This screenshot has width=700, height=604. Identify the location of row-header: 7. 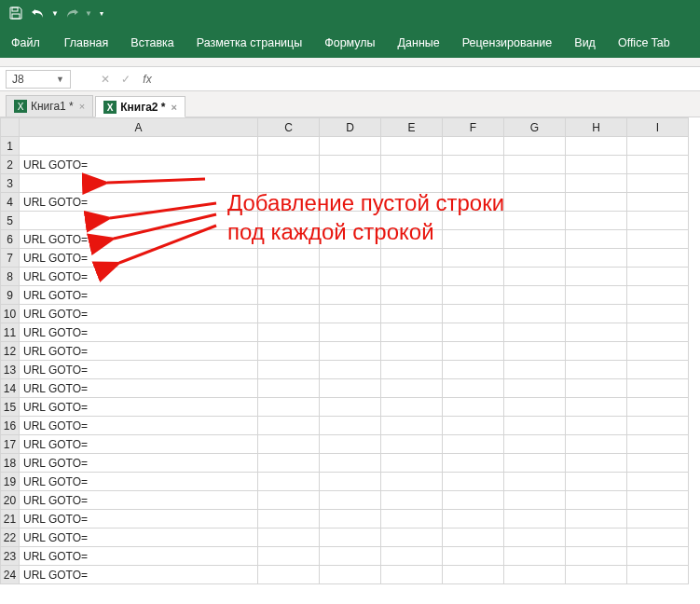
(10, 258).